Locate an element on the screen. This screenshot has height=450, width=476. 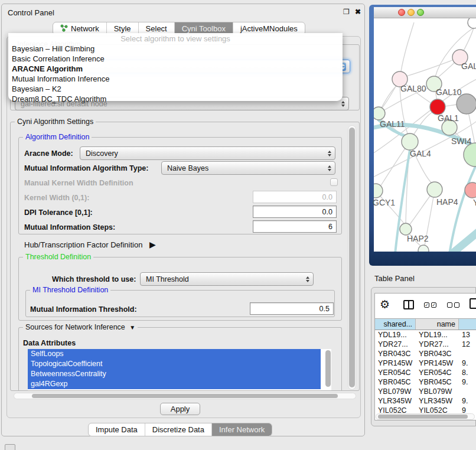
sources-toggle: Sources for Network Inference ▼ is located at coordinates (80, 327).